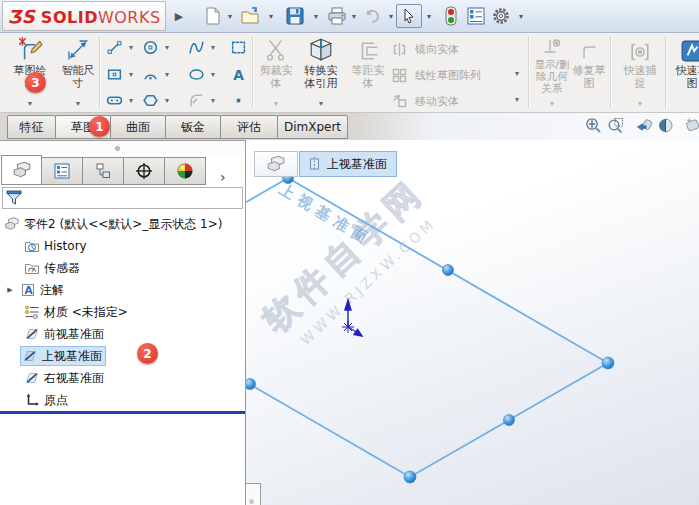 This screenshot has height=505, width=699. What do you see at coordinates (179, 16) in the screenshot?
I see `menu-expand-button: ▶` at bounding box center [179, 16].